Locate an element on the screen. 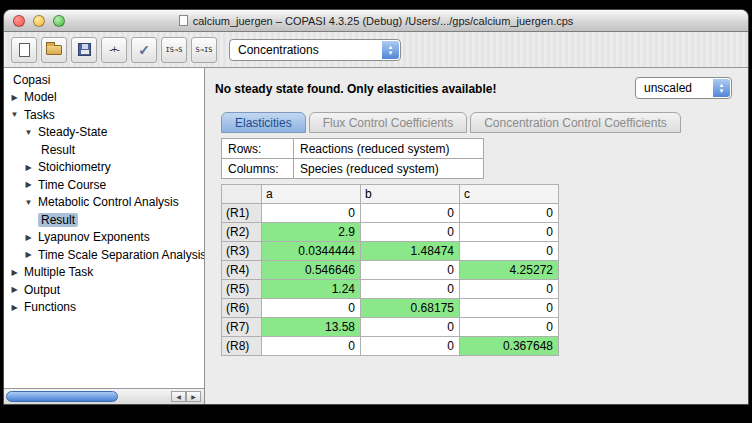 The image size is (752, 423). scale-combobox-value: unscaled is located at coordinates (668, 88).